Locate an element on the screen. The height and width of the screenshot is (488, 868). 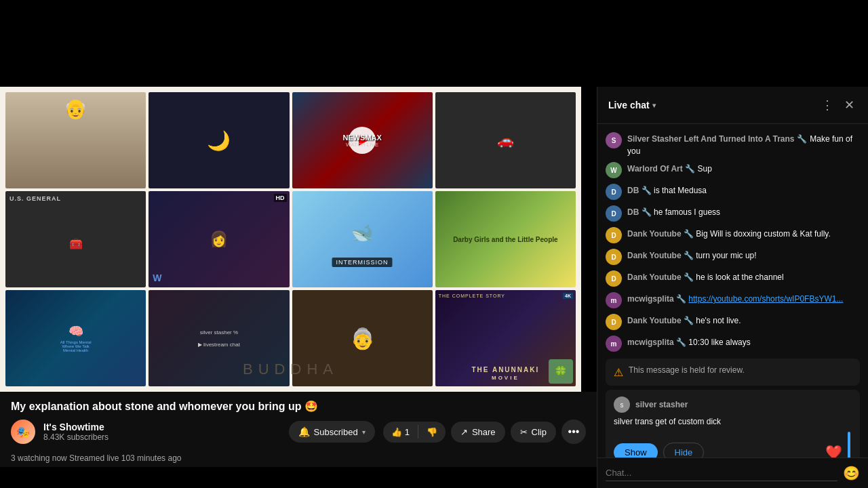
newsmax-label: NEWSMAX WATCH LIVE is located at coordinates (362, 141).